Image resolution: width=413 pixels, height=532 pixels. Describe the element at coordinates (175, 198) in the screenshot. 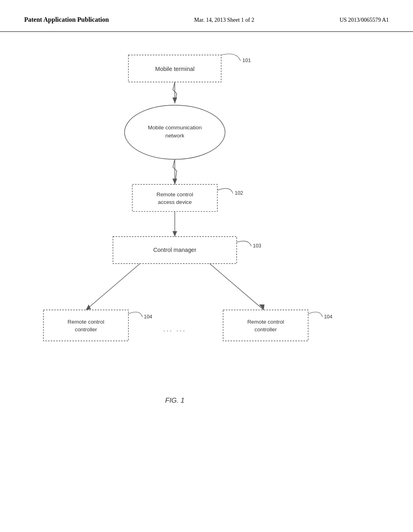

I see `remote-access-box` at that location.